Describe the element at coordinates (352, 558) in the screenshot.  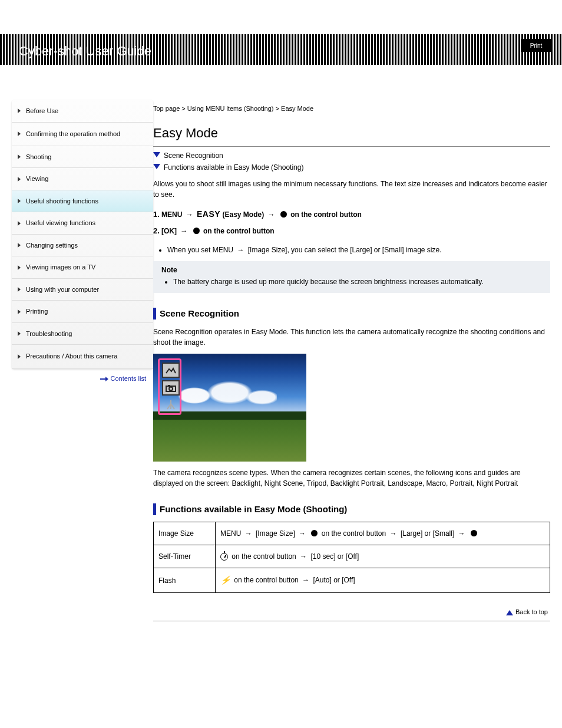
I see `functions-table: Image Size MENU [Image Size] on the cont…` at that location.